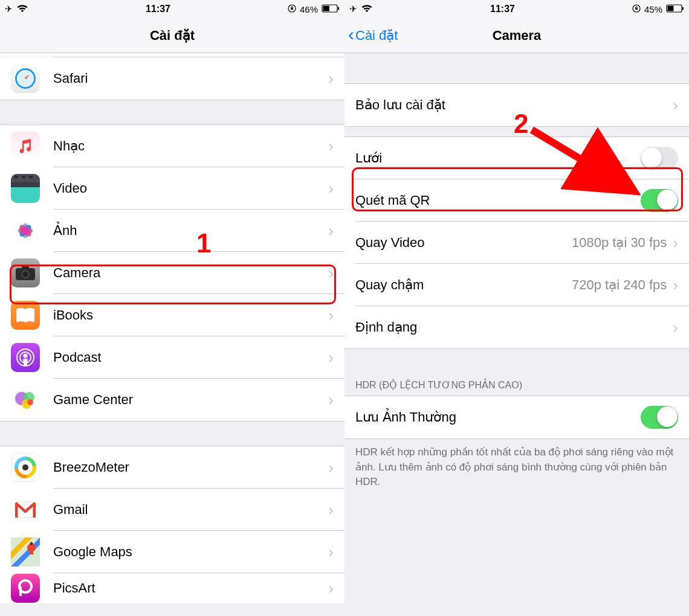  I want to click on page-title: Camera, so click(517, 36).